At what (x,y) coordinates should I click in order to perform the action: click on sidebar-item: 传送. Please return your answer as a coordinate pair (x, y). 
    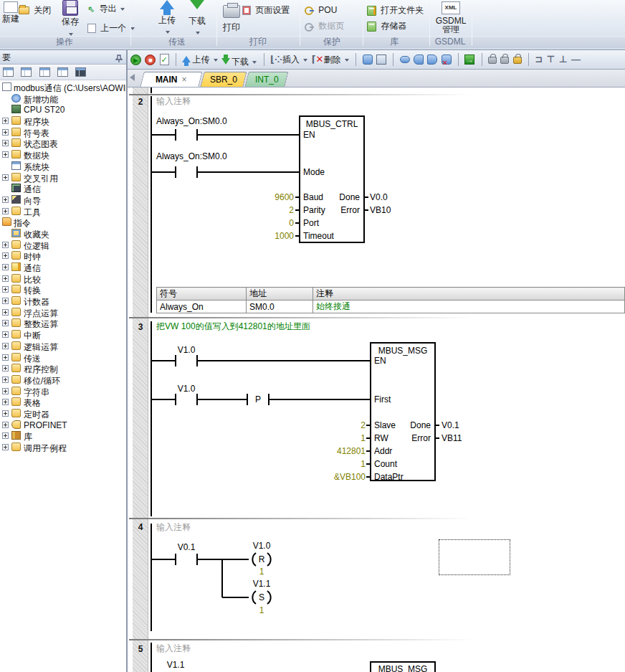
    Looking at the image, I should click on (63, 358).